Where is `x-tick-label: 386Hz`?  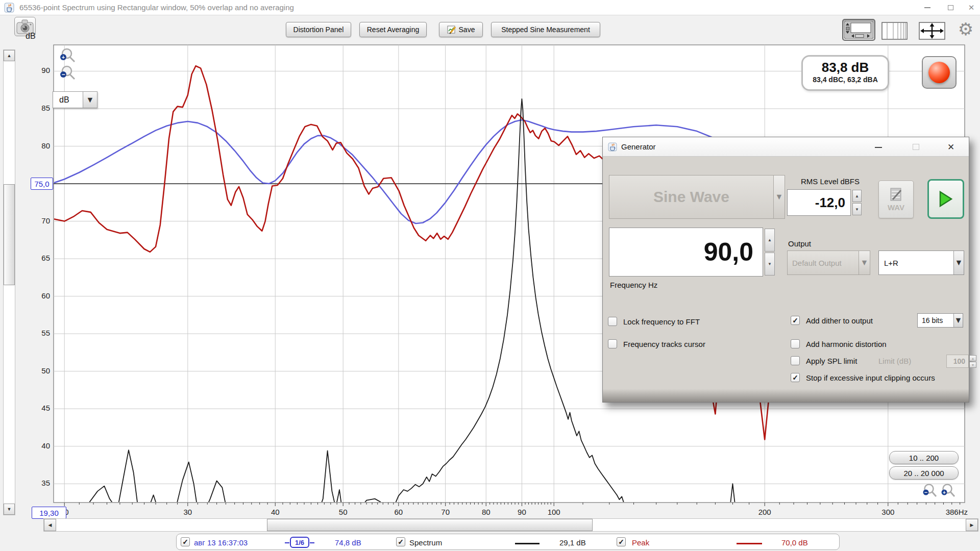 x-tick-label: 386Hz is located at coordinates (951, 512).